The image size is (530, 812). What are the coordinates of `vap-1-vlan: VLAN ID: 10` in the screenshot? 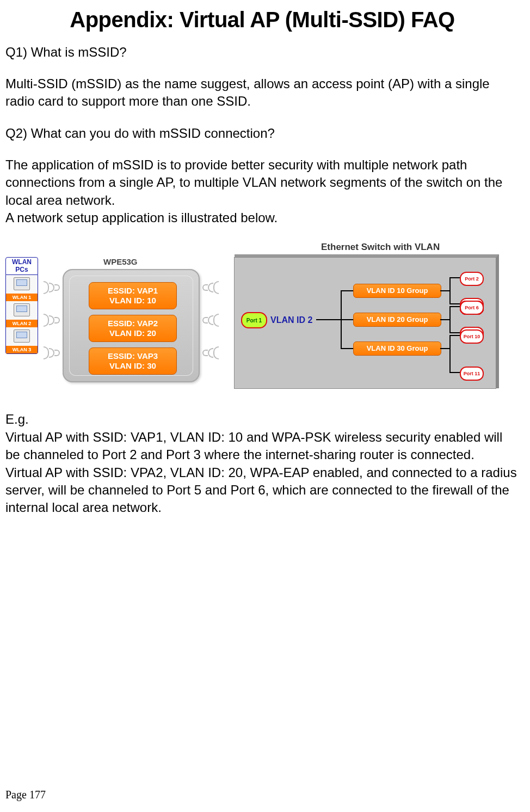 It's located at (133, 301).